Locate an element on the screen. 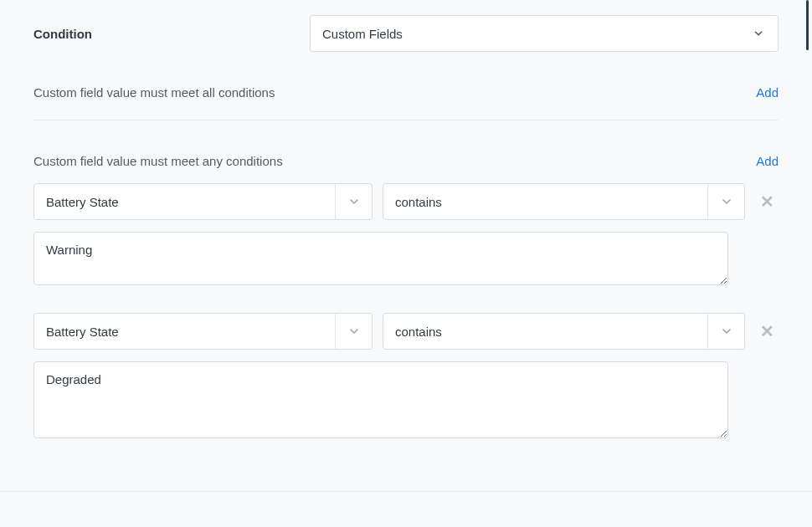 This screenshot has height=527, width=812. scrollbar-indicator is located at coordinates (807, 25).